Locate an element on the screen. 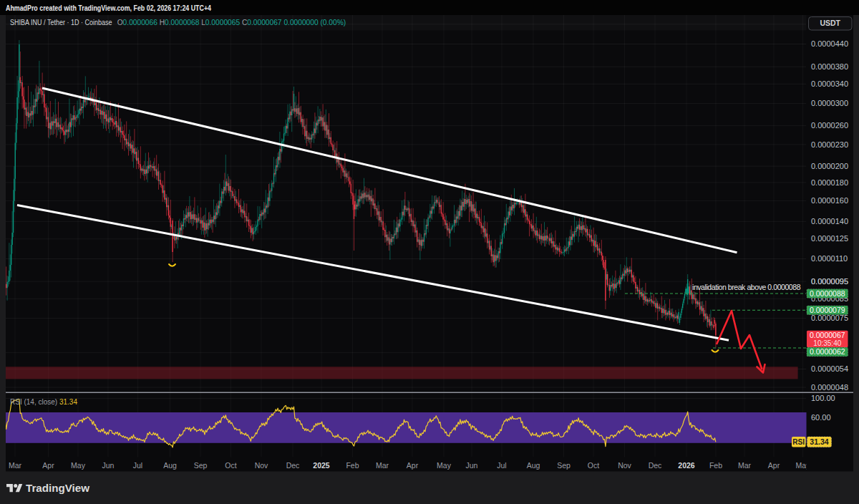 This screenshot has height=504, width=859. svg-text:invalidation break above 0.000: invalidation break above 0.0000088 is located at coordinates (747, 287).